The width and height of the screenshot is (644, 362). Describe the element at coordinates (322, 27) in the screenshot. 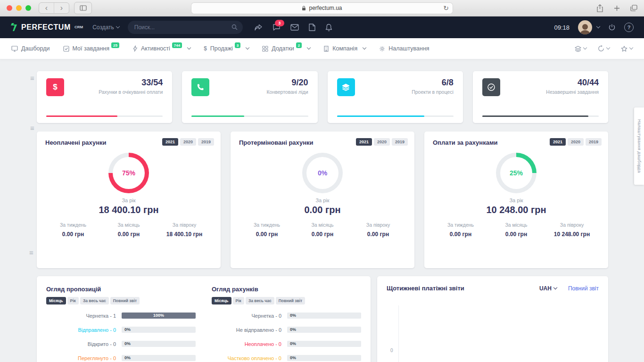

I see `crm-topbar: PERFECTUM CRM Создать 3` at that location.